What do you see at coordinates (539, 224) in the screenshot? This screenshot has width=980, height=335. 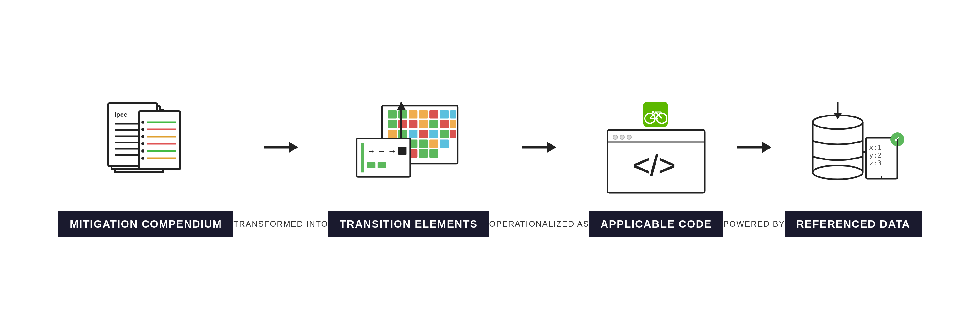 I see `connector-2-label-area: OPERATIONALIZED AS` at bounding box center [539, 224].